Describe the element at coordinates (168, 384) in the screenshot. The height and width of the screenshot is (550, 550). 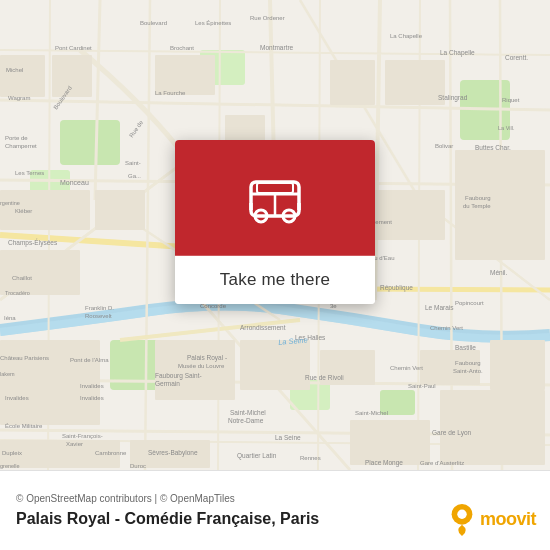
I see `svg-text: Germain` at that location.